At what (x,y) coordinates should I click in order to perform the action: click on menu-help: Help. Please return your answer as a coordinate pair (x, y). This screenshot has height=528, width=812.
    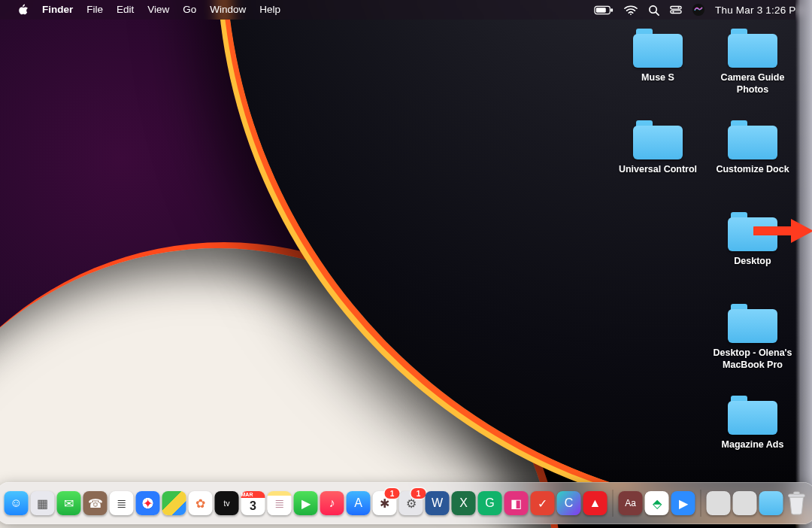
    Looking at the image, I should click on (270, 10).